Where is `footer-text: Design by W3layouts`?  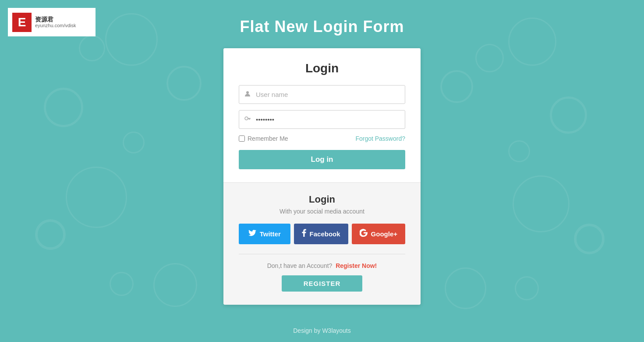 footer-text: Design by W3layouts is located at coordinates (322, 331).